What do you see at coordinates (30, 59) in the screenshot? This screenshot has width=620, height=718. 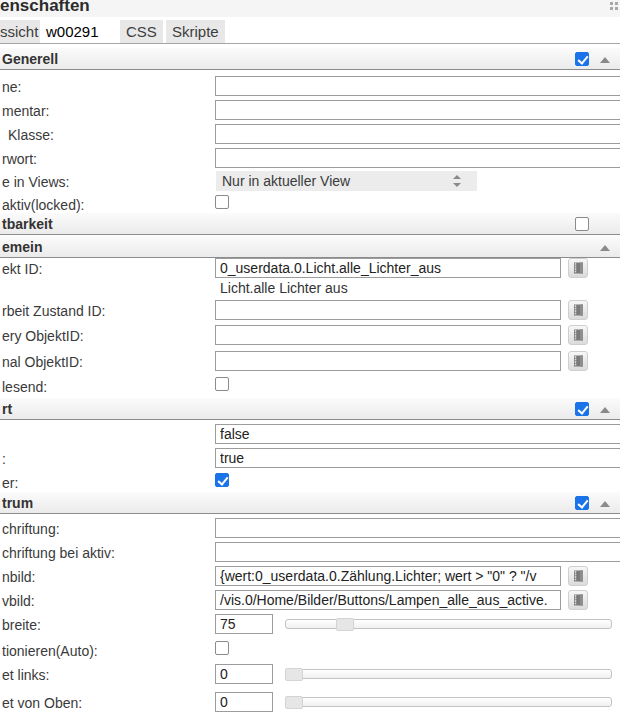 I see `section-title: Generell` at bounding box center [30, 59].